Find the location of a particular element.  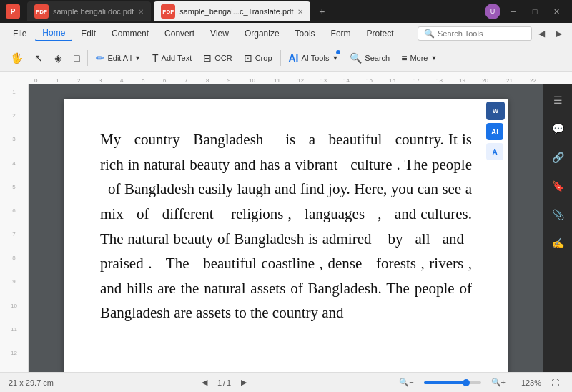

crop-button: ⊡ Crop is located at coordinates (258, 58).